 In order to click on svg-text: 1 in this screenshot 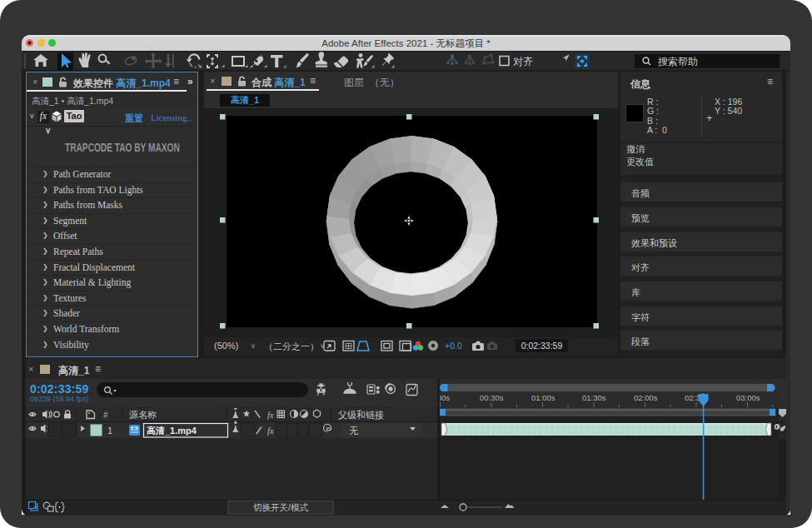, I will do `click(110, 431)`.